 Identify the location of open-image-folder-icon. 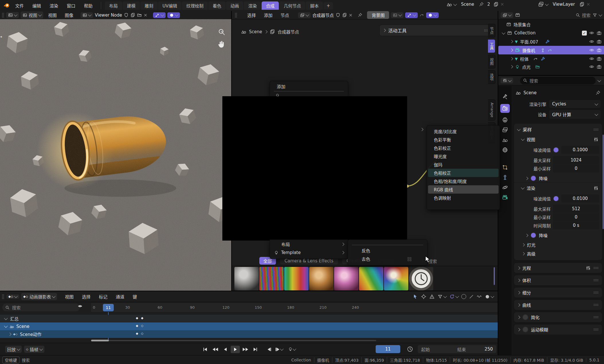
(139, 15).